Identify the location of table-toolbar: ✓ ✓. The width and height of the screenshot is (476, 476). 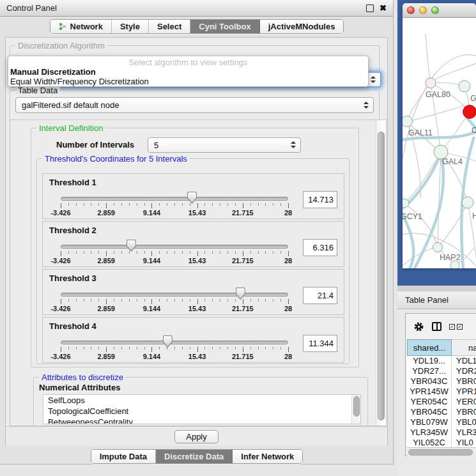
(441, 326).